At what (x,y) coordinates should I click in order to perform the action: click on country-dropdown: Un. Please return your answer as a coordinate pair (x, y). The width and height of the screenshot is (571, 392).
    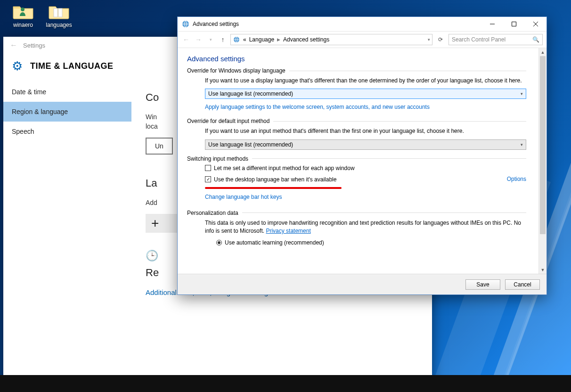
    Looking at the image, I should click on (159, 146).